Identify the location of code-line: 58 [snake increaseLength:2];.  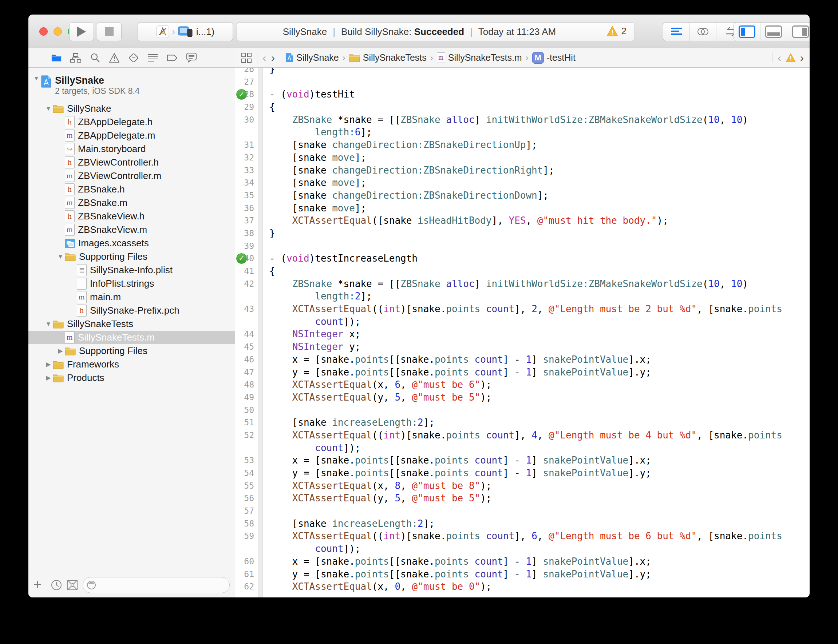
(522, 524).